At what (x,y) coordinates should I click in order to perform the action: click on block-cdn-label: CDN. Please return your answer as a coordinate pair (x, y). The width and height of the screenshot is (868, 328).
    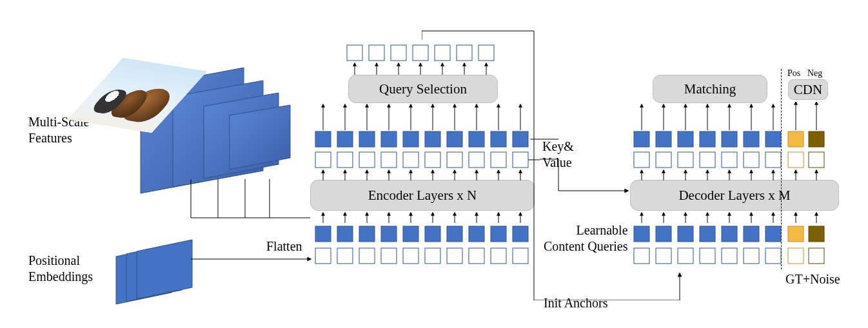
    Looking at the image, I should click on (808, 90).